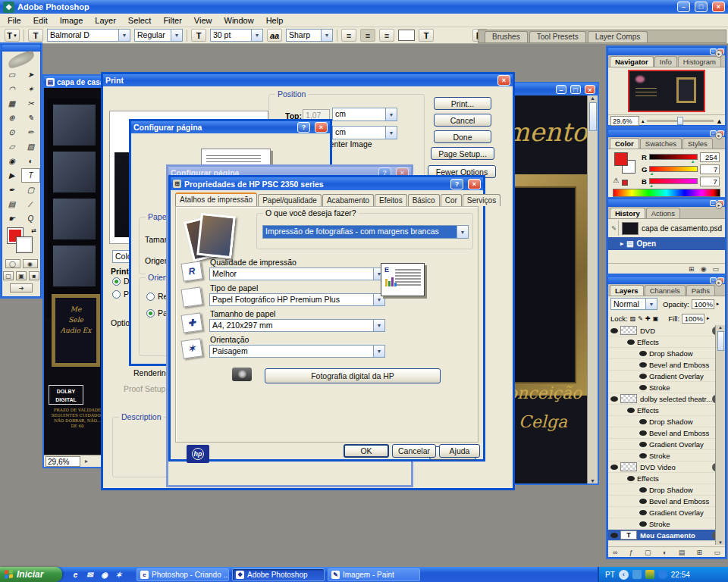 The width and height of the screenshot is (728, 582). I want to click on tray-antivirus-icon, so click(650, 574).